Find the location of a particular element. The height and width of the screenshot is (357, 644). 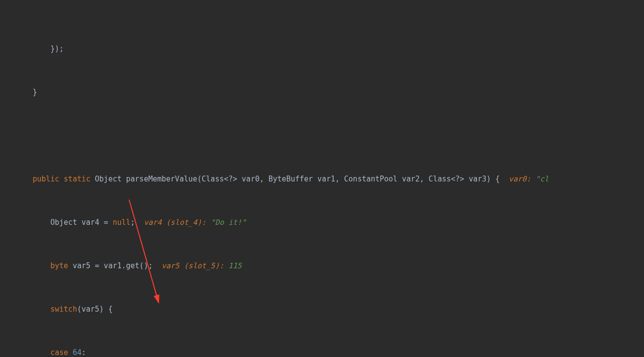

code-text: ; is located at coordinates (137, 222).